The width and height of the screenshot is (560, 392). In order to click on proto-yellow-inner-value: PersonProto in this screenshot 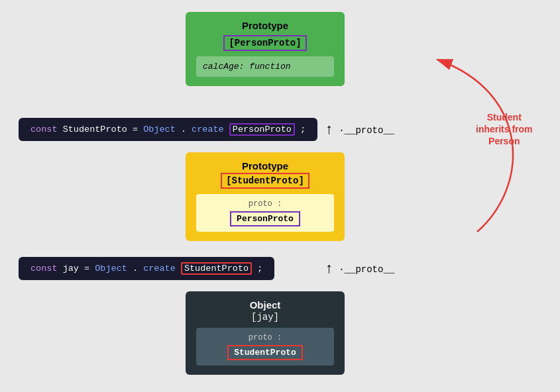, I will do `click(265, 219)`.